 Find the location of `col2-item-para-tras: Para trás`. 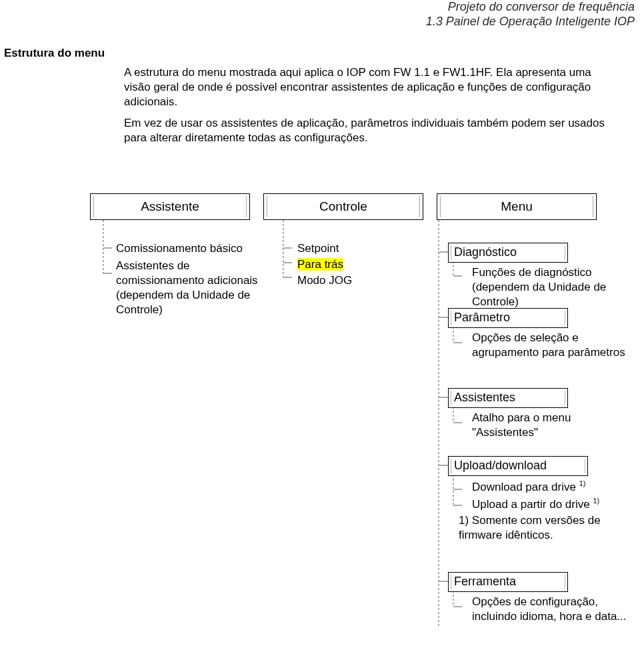

col2-item-para-tras: Para trás is located at coordinates (359, 265).